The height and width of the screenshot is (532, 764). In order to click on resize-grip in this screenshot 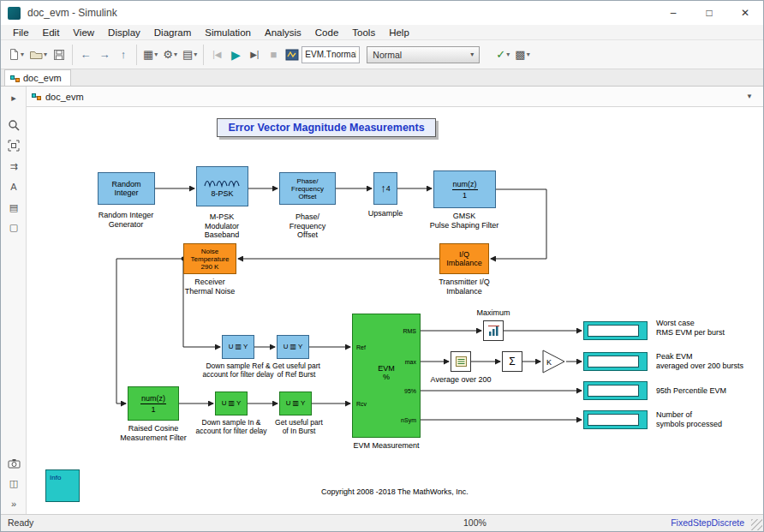, I will do `click(757, 524)`.